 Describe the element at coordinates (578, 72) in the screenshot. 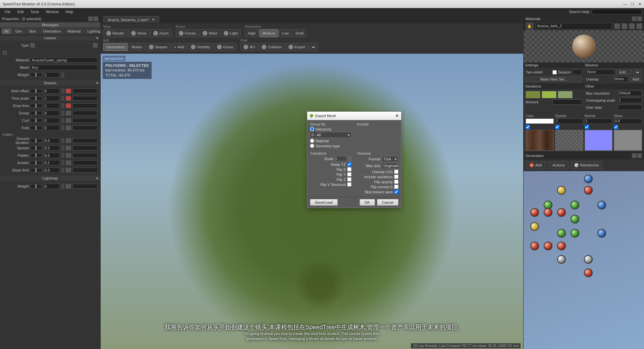

I see `season-input` at that location.